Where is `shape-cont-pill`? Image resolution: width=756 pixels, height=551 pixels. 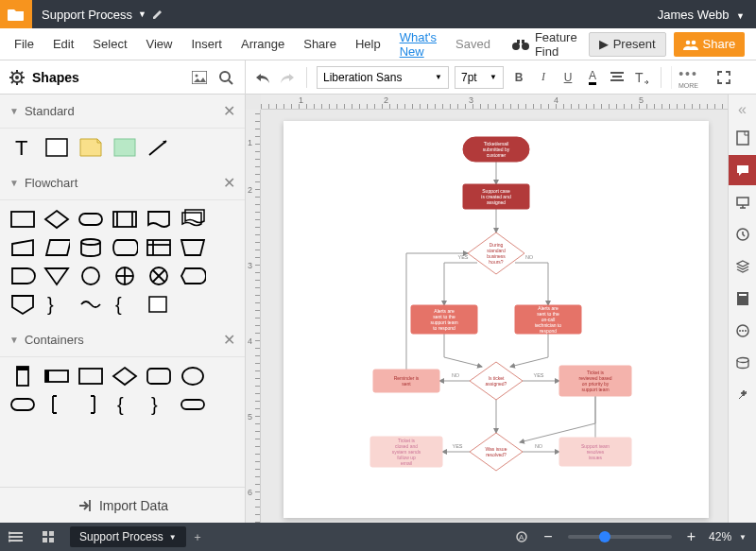 shape-cont-pill is located at coordinates (23, 405).